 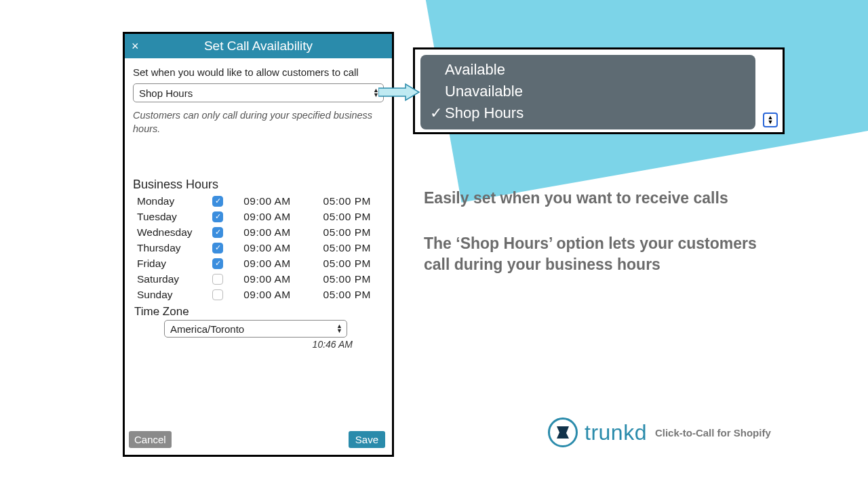 I want to click on marketing-headline-2: The ‘Shop Hours’ option lets your custom…, so click(x=600, y=254).